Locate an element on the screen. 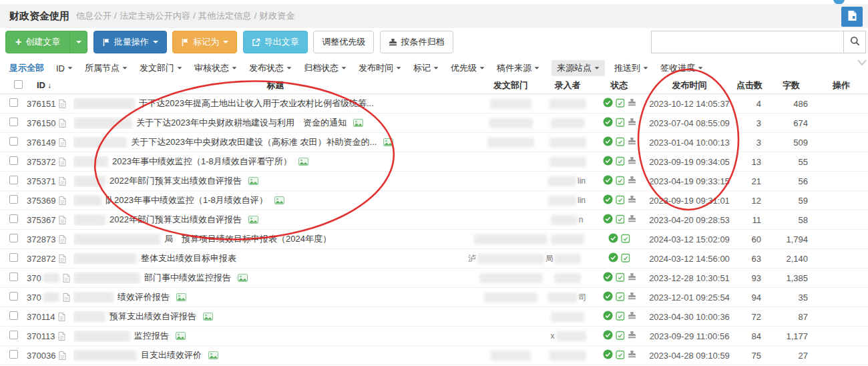 Image resolution: width=868 pixels, height=366 pixels. article-title-cell: 整体支出绩效目标申报表 is located at coordinates (275, 258).